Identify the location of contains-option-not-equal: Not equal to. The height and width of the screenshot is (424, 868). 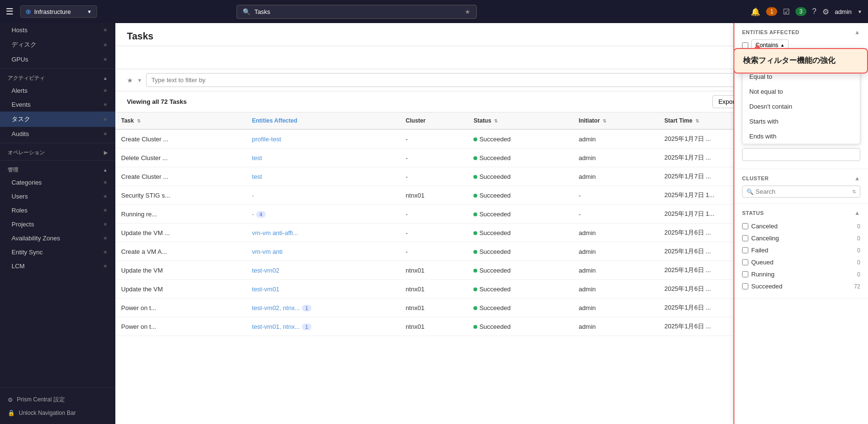
(801, 91).